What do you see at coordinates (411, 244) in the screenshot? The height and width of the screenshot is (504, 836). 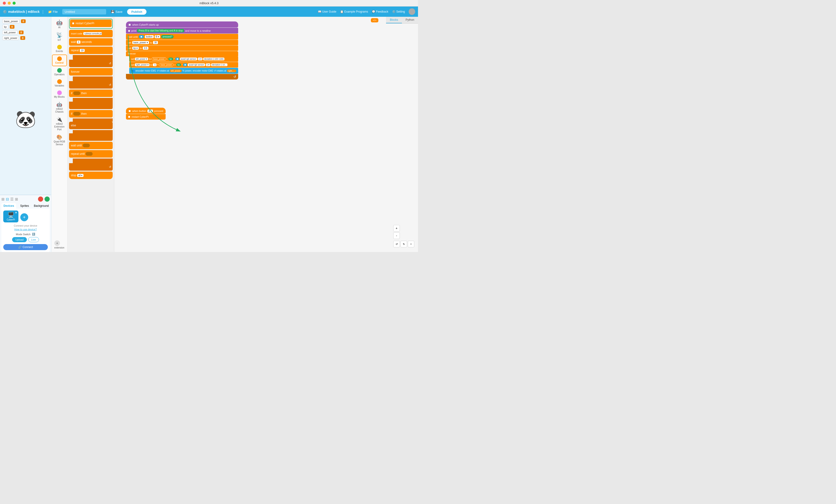 I see `equals-button: =` at bounding box center [411, 244].